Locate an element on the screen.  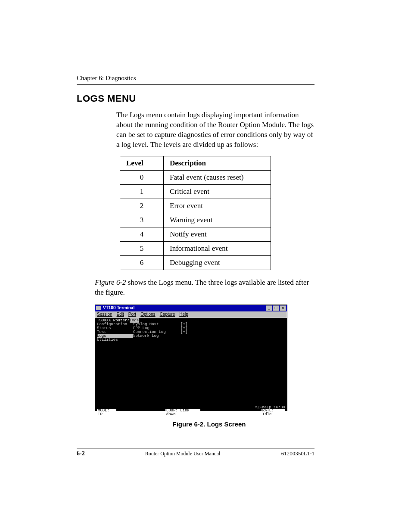
cell-level: 3 is located at coordinates (142, 220).